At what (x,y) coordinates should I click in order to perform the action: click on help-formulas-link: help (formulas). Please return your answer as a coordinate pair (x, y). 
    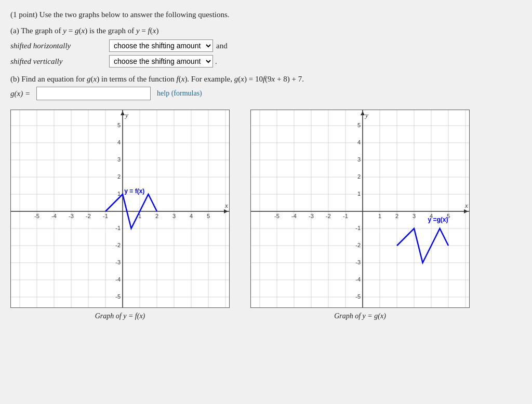
    Looking at the image, I should click on (180, 93).